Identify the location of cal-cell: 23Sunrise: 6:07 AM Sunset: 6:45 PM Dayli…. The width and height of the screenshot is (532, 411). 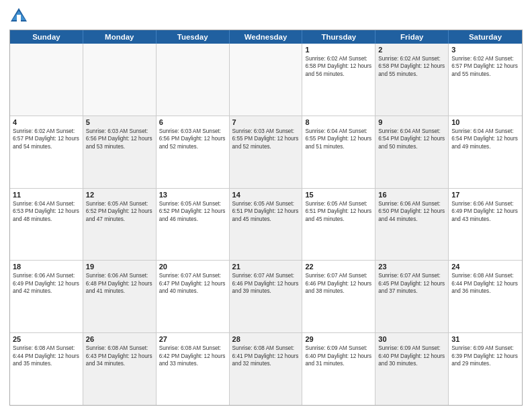
(412, 297).